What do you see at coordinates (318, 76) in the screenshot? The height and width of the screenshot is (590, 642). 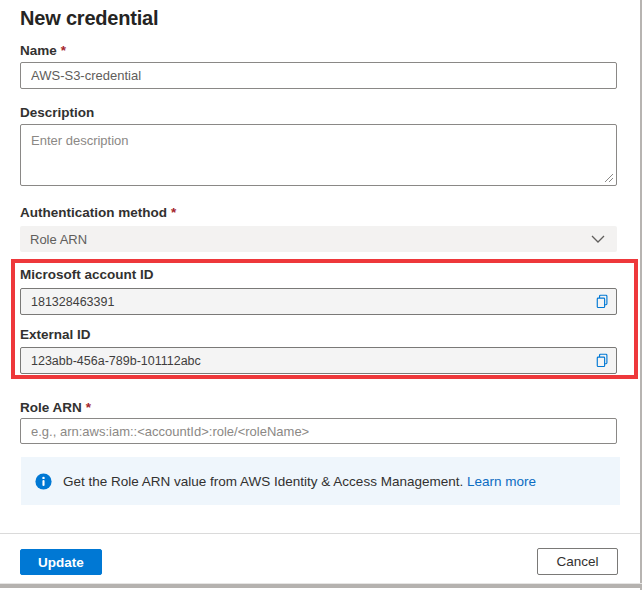 I see `name-input` at bounding box center [318, 76].